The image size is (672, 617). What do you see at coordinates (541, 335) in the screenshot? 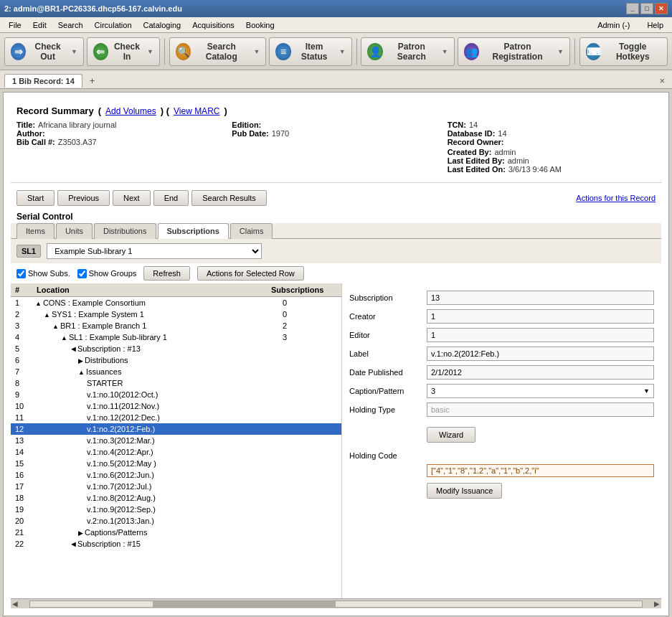
I see `editor-input` at bounding box center [541, 335].